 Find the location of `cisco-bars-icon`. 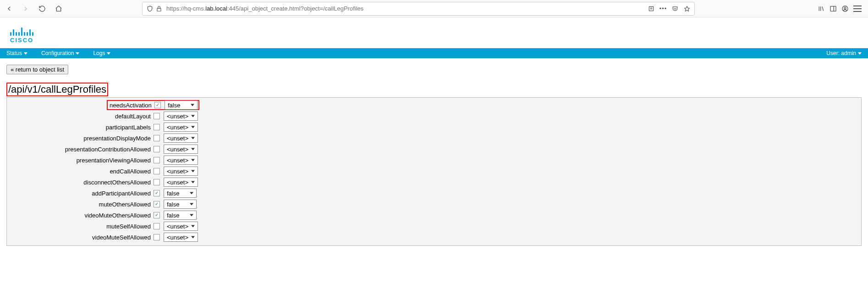

cisco-bars-icon is located at coordinates (434, 31).